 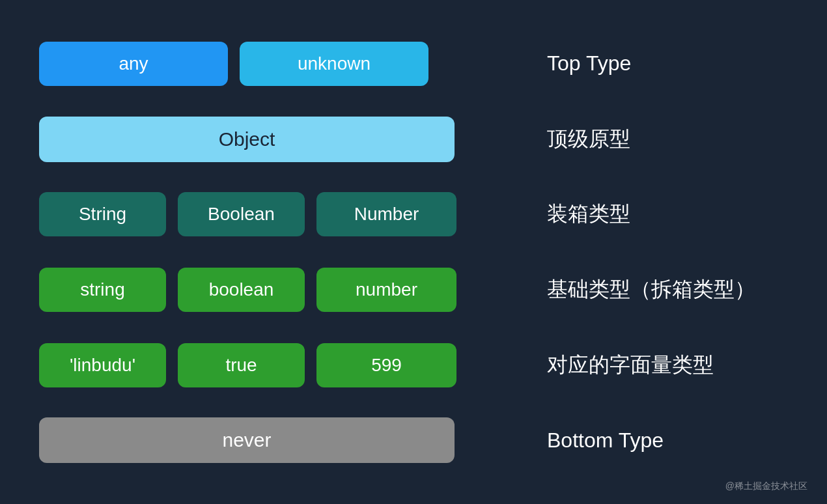 What do you see at coordinates (103, 290) in the screenshot?
I see `badge-3-0: string` at bounding box center [103, 290].